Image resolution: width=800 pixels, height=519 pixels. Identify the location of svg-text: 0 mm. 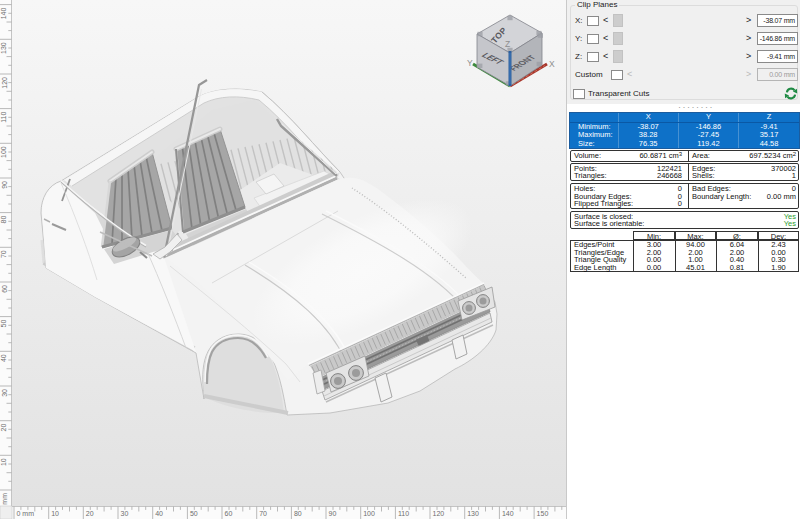
(26, 514).